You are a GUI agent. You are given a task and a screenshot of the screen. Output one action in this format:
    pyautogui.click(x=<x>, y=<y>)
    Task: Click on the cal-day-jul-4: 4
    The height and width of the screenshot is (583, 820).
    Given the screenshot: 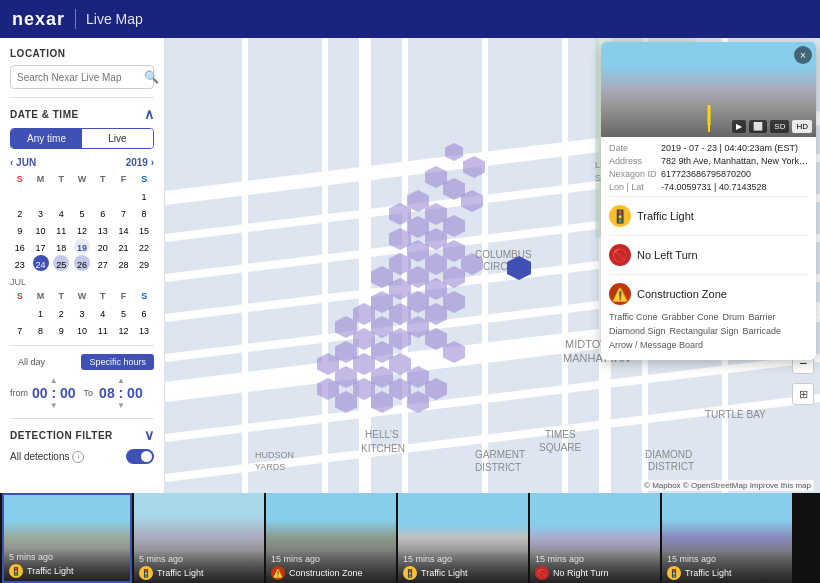 What is the action you would take?
    pyautogui.click(x=103, y=312)
    